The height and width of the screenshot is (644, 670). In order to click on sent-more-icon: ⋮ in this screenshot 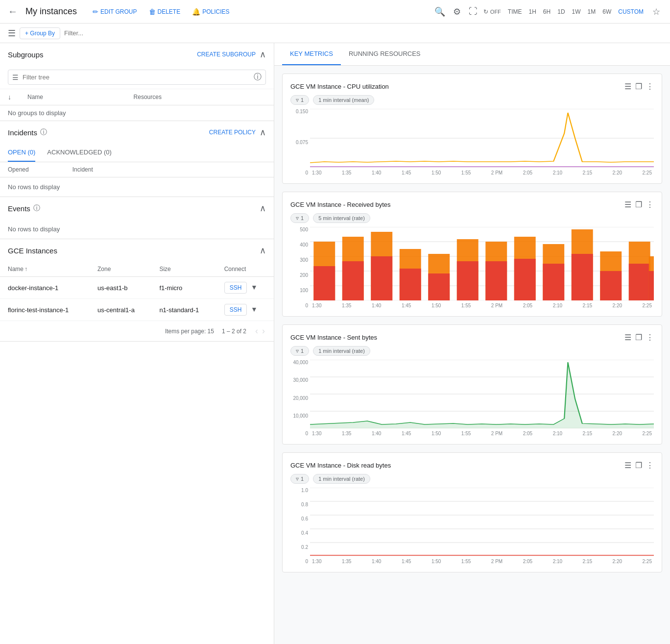, I will do `click(650, 337)`.